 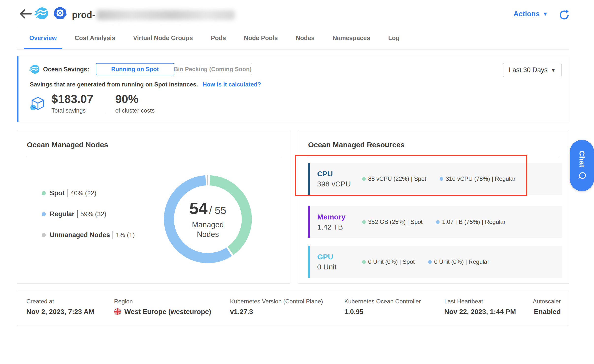 I want to click on info-value: Nov 22, 2023, 1:44 PM, so click(x=480, y=312).